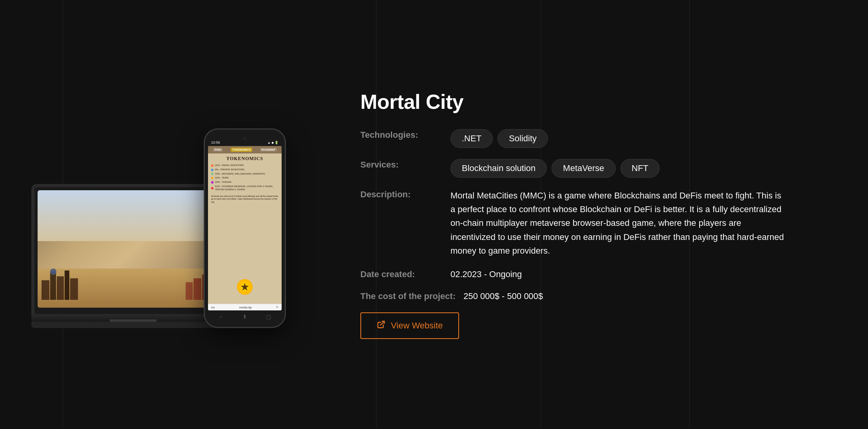 The width and height of the screenshot is (868, 429). What do you see at coordinates (245, 178) in the screenshot?
I see `list-item: 10% - TEAM` at bounding box center [245, 178].